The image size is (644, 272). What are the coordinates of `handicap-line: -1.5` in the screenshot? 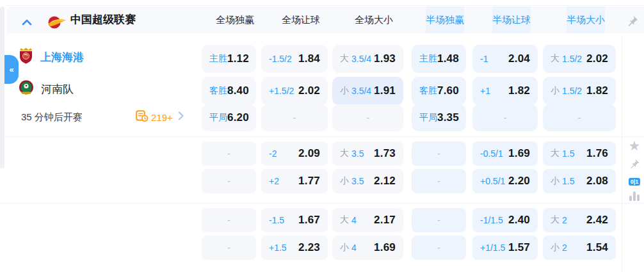 It's located at (277, 220).